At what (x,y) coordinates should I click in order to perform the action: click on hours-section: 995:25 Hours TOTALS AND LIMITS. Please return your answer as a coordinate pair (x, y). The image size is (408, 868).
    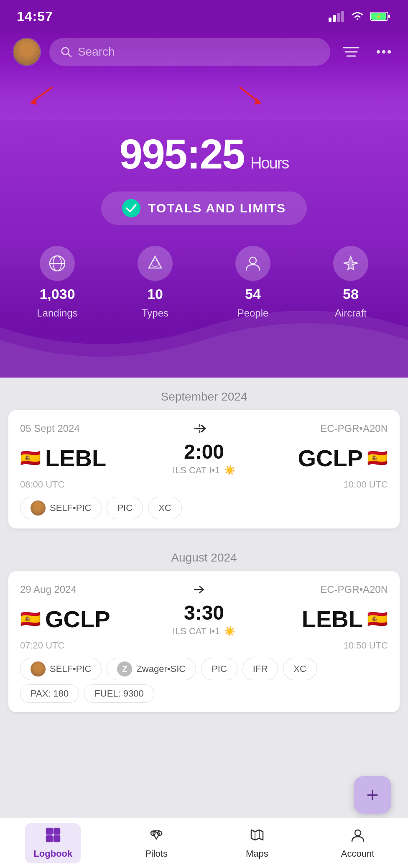
    Looking at the image, I should click on (204, 183).